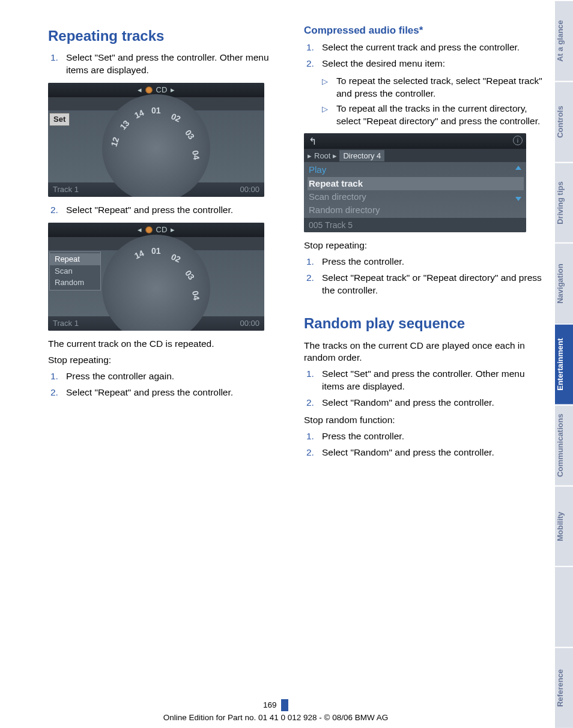 Image resolution: width=573 pixels, height=728 pixels. What do you see at coordinates (75, 259) in the screenshot?
I see `menu-item-repeat: Repeat` at bounding box center [75, 259].